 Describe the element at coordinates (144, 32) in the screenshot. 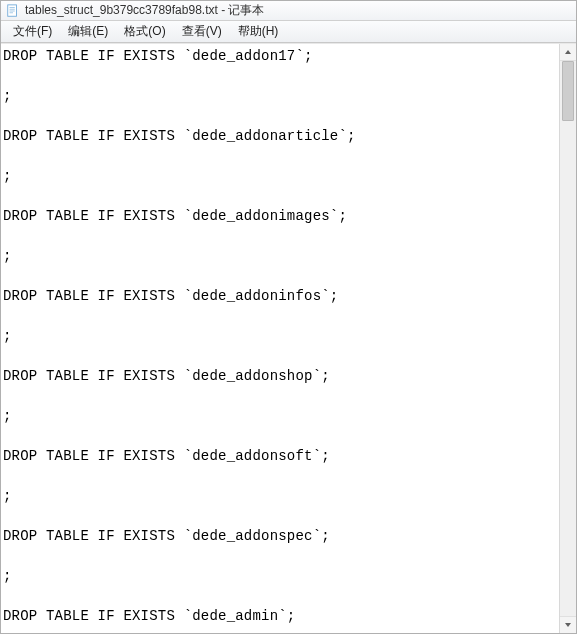

I see `menu-format: 格式(O)` at that location.